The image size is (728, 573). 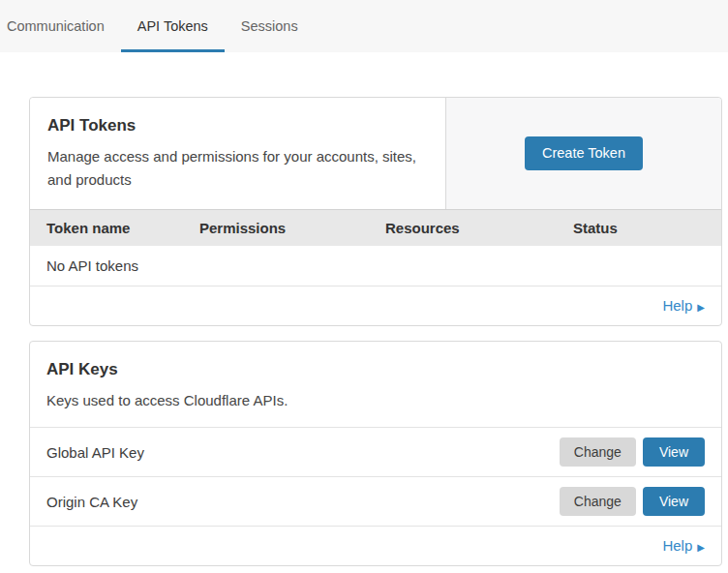 What do you see at coordinates (598, 452) in the screenshot?
I see `global-api-key-change-button: Change` at bounding box center [598, 452].